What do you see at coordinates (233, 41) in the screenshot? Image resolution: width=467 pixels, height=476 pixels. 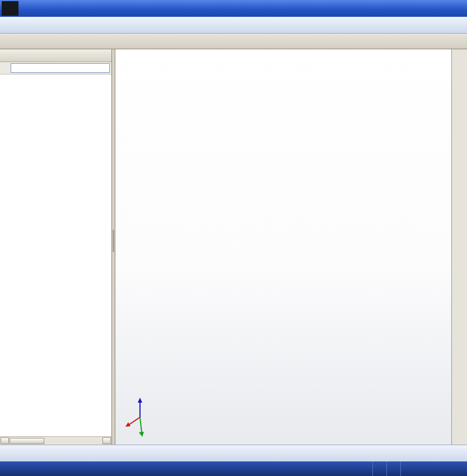 I see `commandmanager-tab-row` at bounding box center [233, 41].